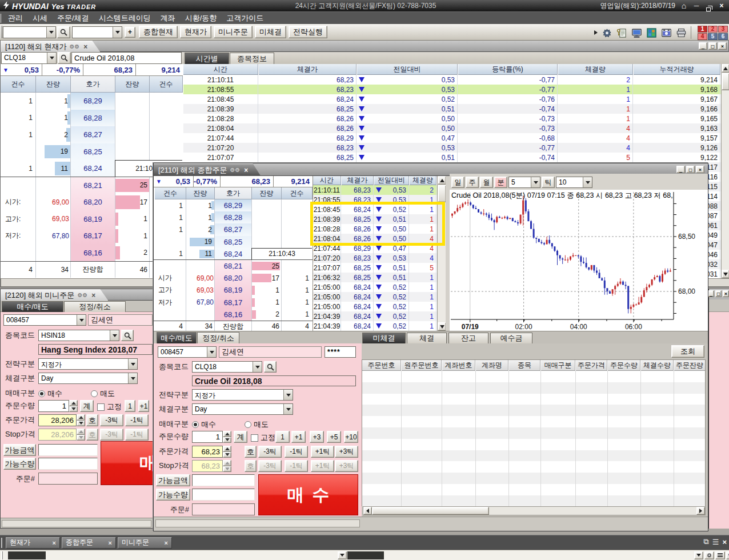 Image resolution: width=729 pixels, height=560 pixels. What do you see at coordinates (112, 421) in the screenshot?
I see `w2120-price-tick-button-0: -3틱` at bounding box center [112, 421].